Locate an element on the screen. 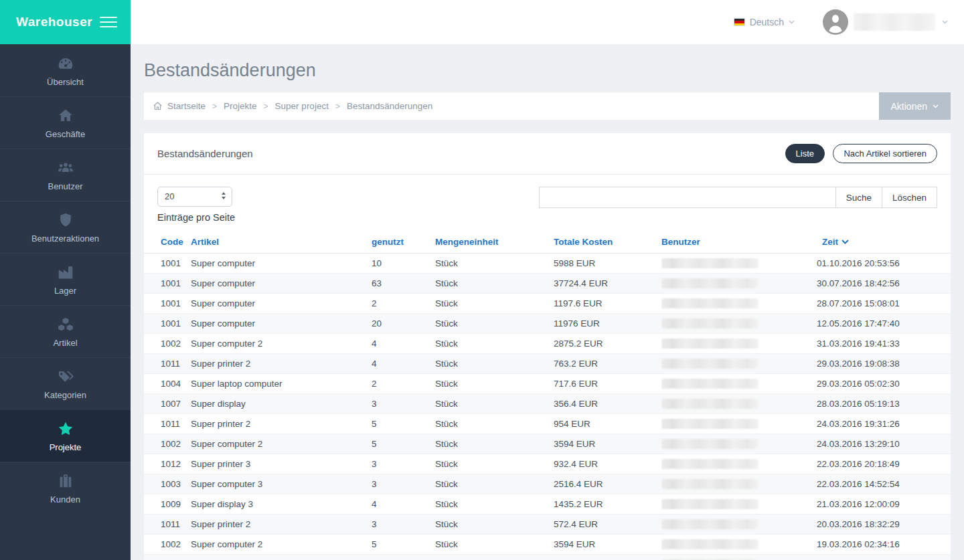 Image resolution: width=964 pixels, height=560 pixels. home-icon is located at coordinates (158, 106).